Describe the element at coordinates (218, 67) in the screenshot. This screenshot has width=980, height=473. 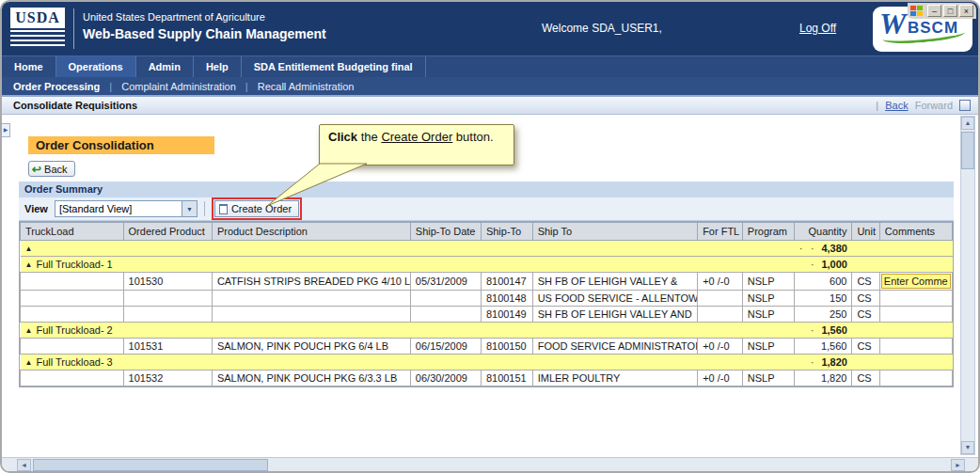
I see `tab-help: Help` at that location.